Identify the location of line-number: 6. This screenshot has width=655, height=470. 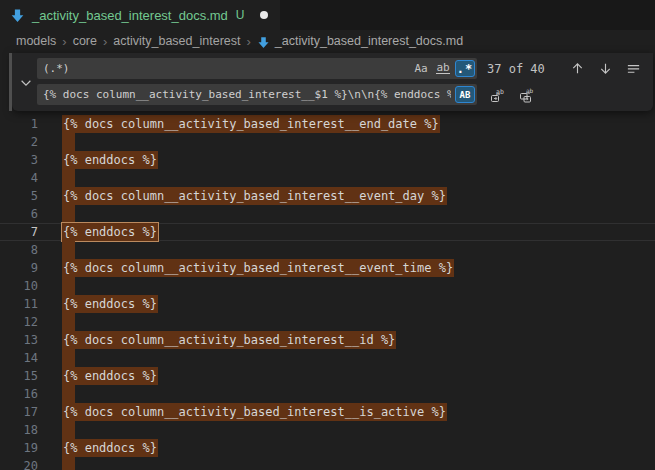
(19, 214).